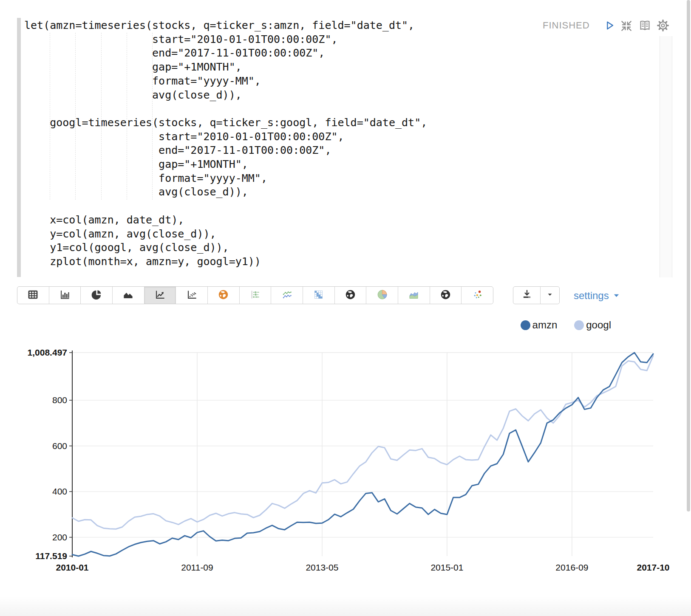 The height and width of the screenshot is (616, 691). I want to click on x-tick-label: 2010-01, so click(72, 568).